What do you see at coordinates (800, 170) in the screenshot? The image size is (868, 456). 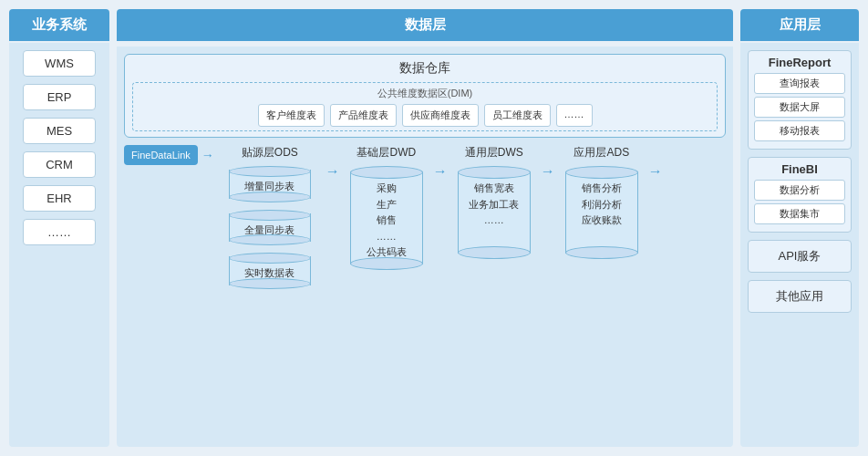 I see `finebi-title: FineBI` at bounding box center [800, 170].